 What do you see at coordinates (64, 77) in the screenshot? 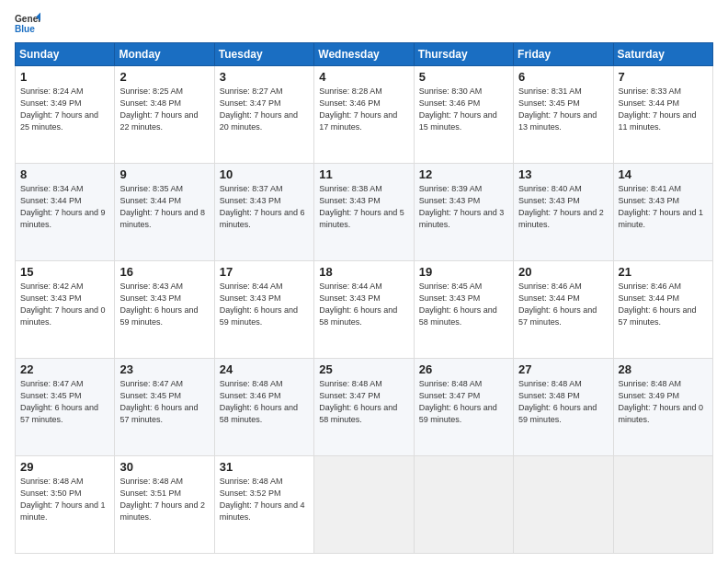
I see `day-number: 1` at bounding box center [64, 77].